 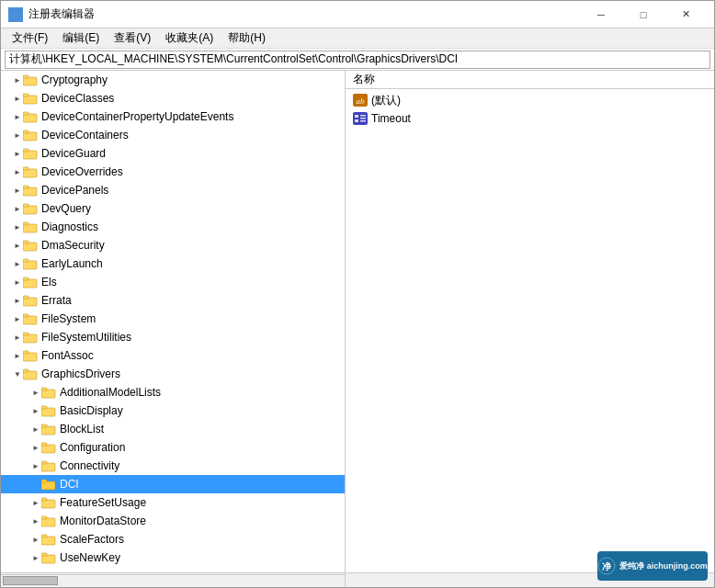 What do you see at coordinates (17, 282) in the screenshot?
I see `tree-arrow-els: ►` at bounding box center [17, 282].